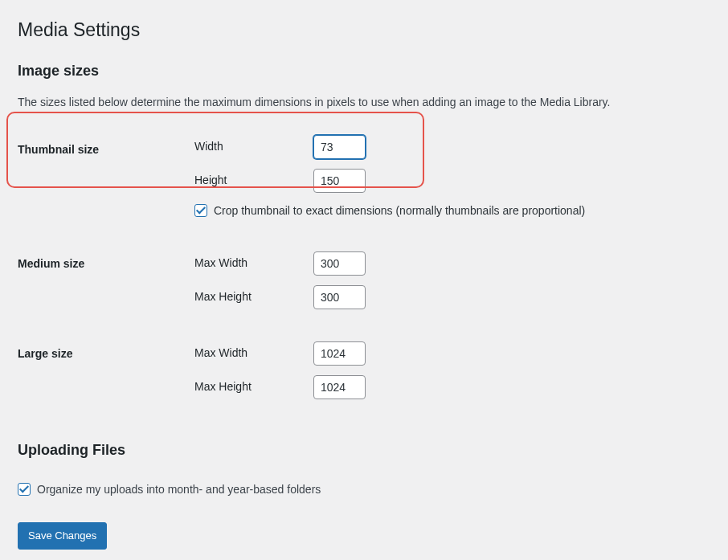  What do you see at coordinates (106, 272) in the screenshot?
I see `medium-size-label: Medium size` at bounding box center [106, 272].